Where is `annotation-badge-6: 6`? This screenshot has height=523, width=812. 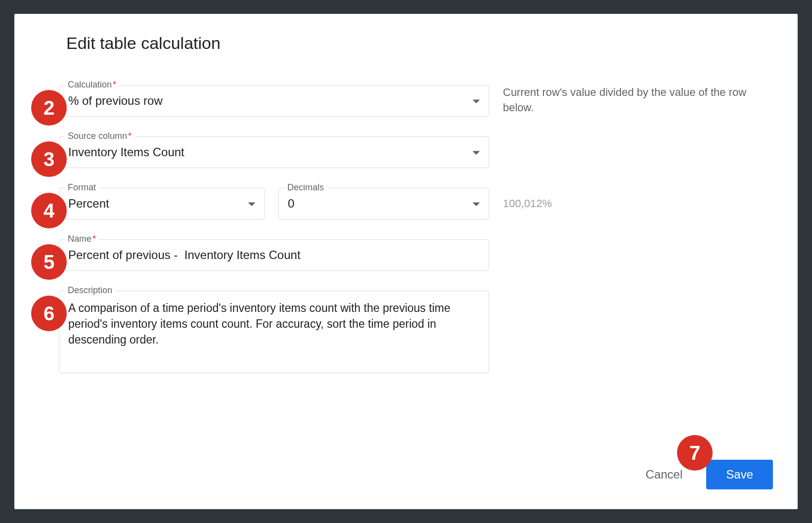
annotation-badge-6: 6 is located at coordinates (49, 313).